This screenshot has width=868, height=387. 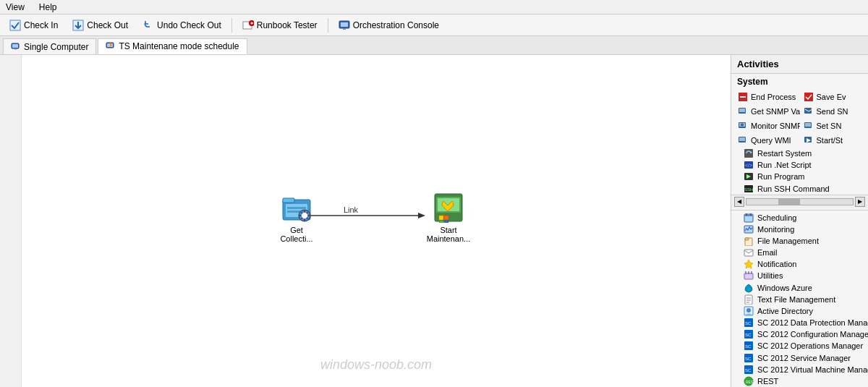 What do you see at coordinates (743, 140) in the screenshot?
I see `query-wmi-icon` at bounding box center [743, 140].